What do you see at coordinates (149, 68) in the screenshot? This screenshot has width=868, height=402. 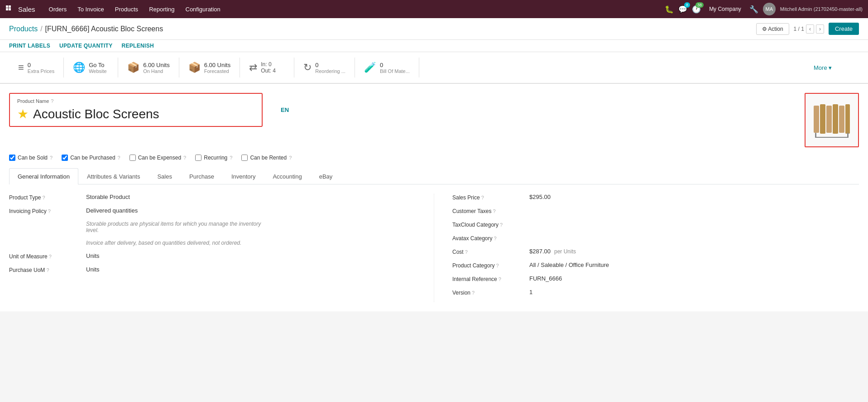 I see `on-hand-button: 📦 6.00 Units On Hand` at bounding box center [149, 68].